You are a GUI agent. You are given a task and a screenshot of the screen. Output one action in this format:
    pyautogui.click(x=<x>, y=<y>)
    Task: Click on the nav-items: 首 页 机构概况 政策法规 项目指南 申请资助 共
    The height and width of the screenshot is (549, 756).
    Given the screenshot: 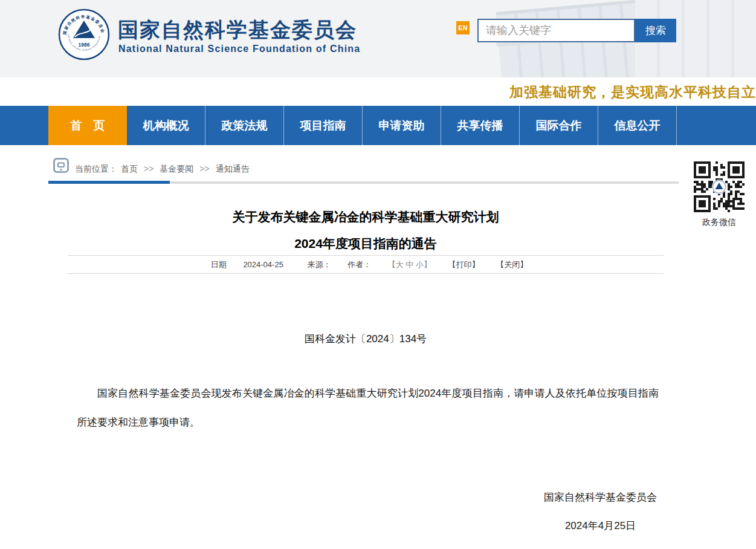 What is the action you would take?
    pyautogui.click(x=402, y=126)
    